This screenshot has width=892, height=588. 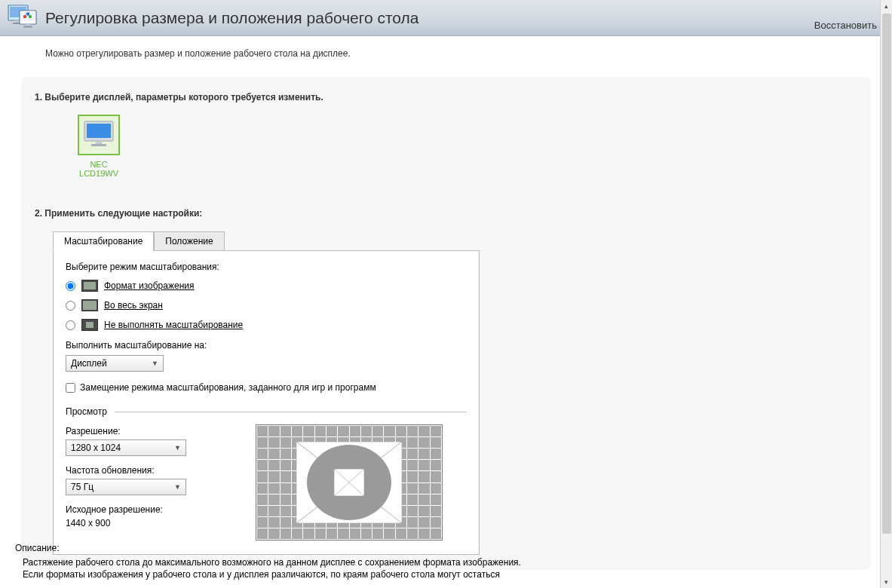 I want to click on preview-controls: Разрешение: 1280 x 1024 ▼ Частота обновл…, so click(x=149, y=482).